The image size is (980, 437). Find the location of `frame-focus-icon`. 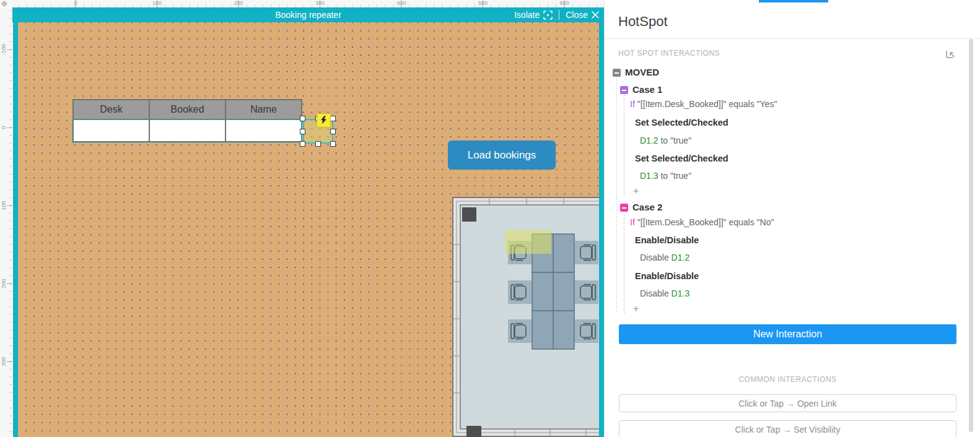

frame-focus-icon is located at coordinates (548, 15).